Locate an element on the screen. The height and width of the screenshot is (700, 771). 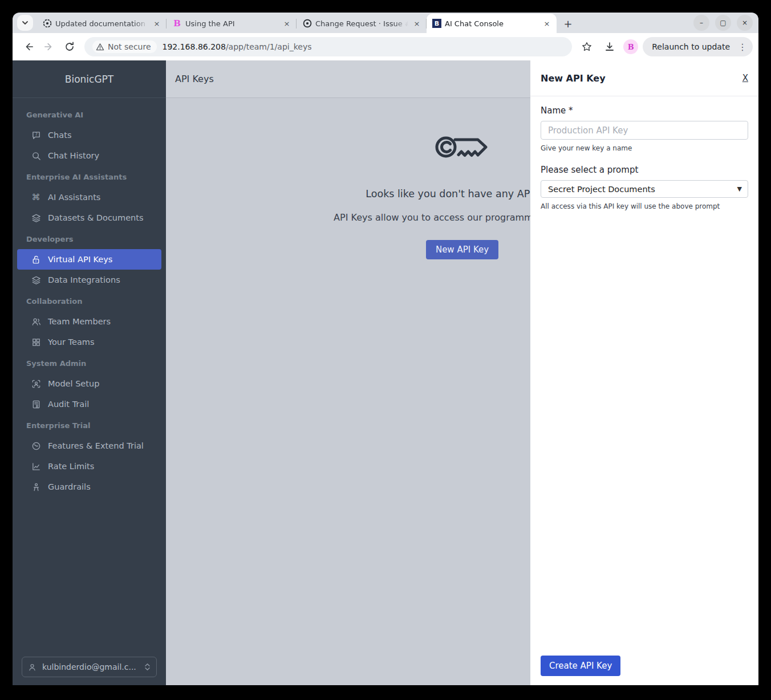
section-enterprise-trial: Enterprise Trial is located at coordinates (89, 425).